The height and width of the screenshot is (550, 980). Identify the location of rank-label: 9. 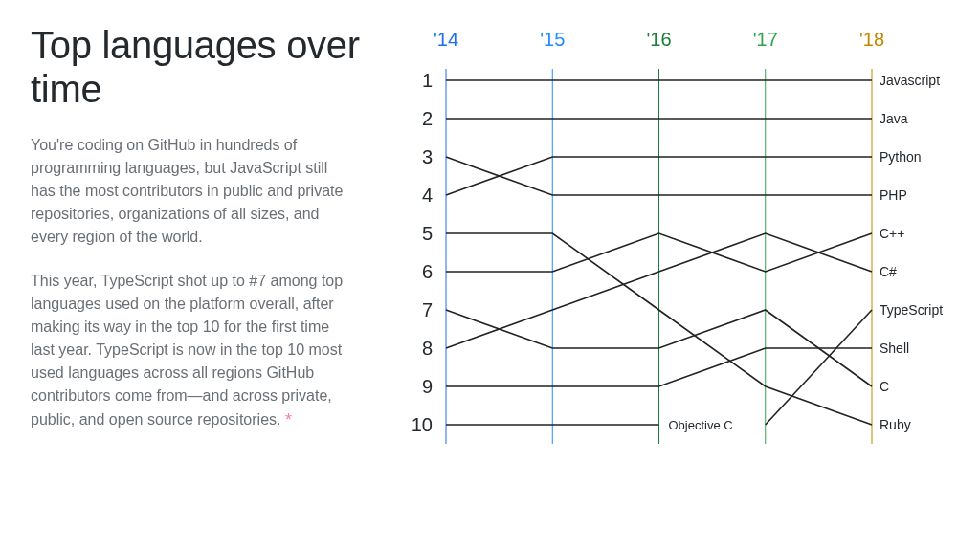
(427, 386).